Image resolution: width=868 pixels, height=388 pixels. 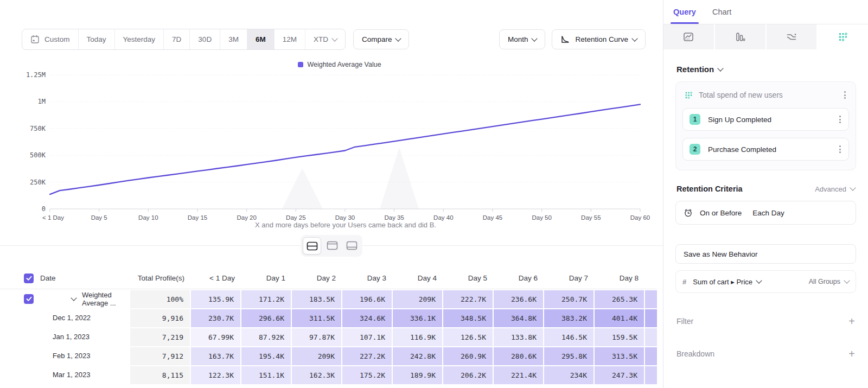 What do you see at coordinates (620, 374) in the screenshot?
I see `retention-value-cell: 247.3K` at bounding box center [620, 374].